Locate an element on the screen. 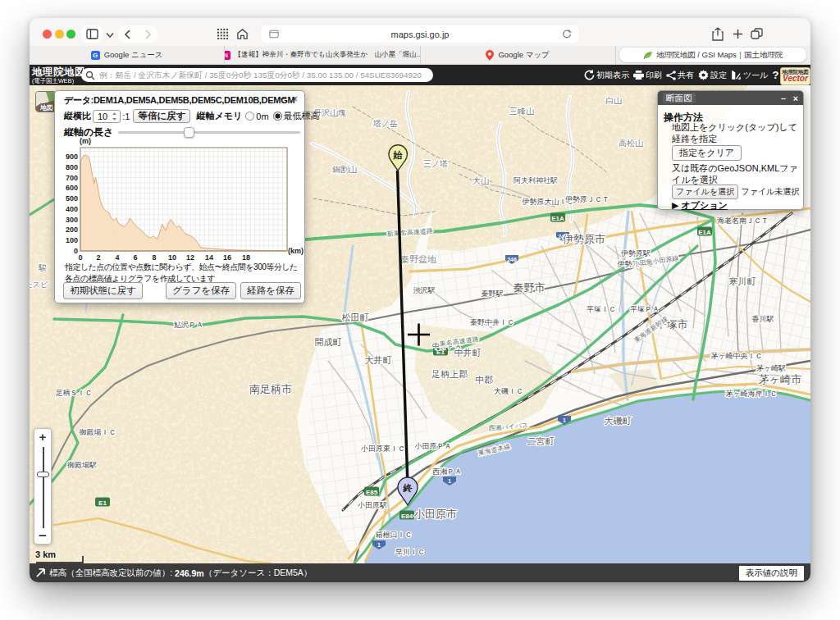 The image size is (840, 620). svg-text: 小田原ＰＡ is located at coordinates (433, 446).